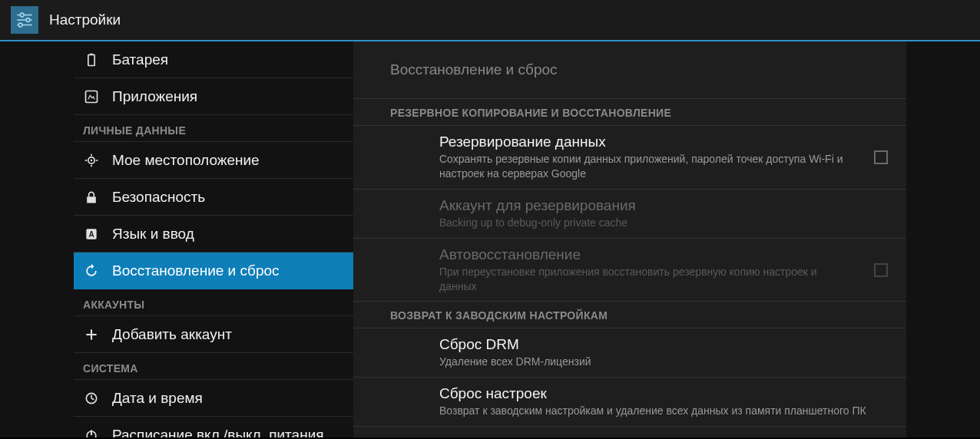  What do you see at coordinates (25, 20) in the screenshot?
I see `settings-icon` at bounding box center [25, 20].